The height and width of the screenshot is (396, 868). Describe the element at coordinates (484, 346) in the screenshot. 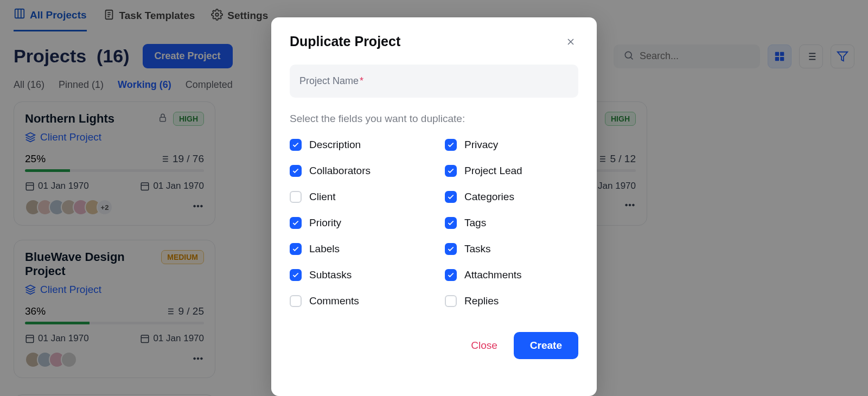

I see `close-button: Close` at that location.